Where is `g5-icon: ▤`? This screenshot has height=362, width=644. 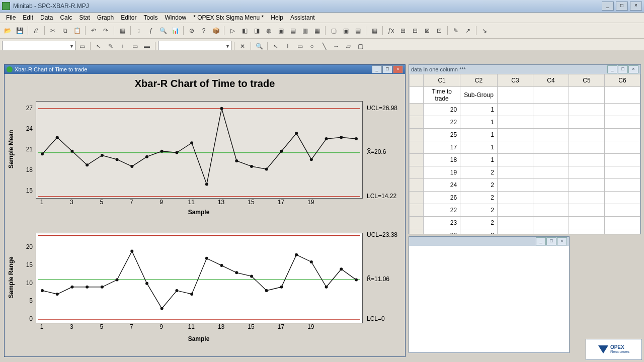 g5-icon: ▤ is located at coordinates (293, 31).